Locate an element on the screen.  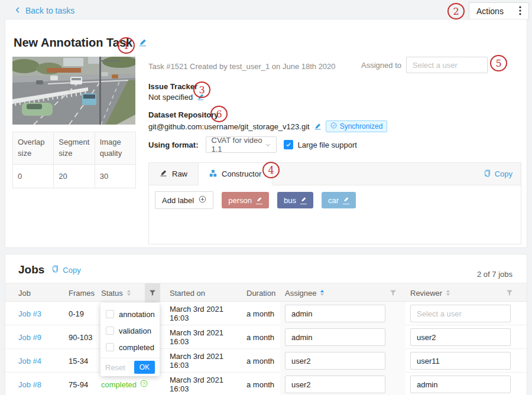
label-chip-car-text: car is located at coordinates (333, 201).